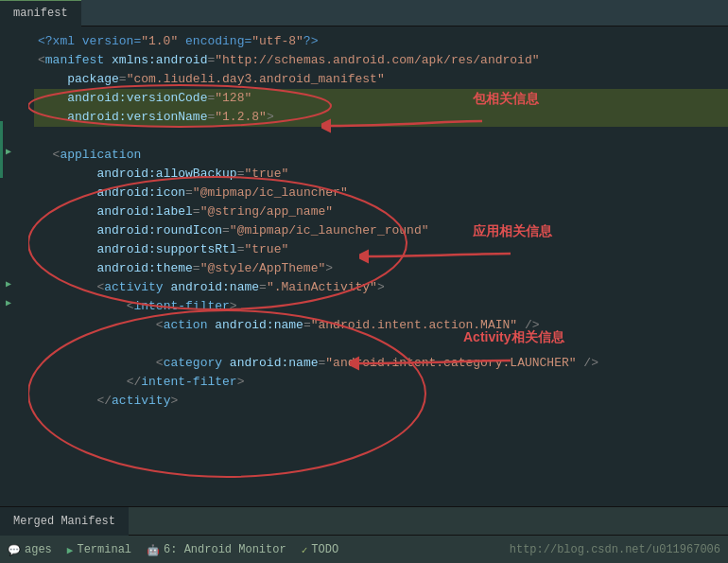 This screenshot has height=563, width=728. What do you see at coordinates (381, 325) in the screenshot?
I see `line-content-16: <action android:name="android.intent.act…` at bounding box center [381, 325].